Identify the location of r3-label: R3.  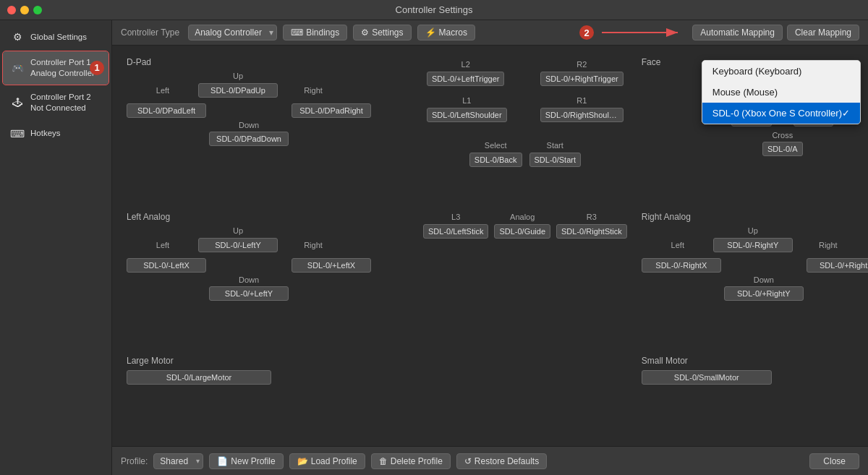
(592, 217).